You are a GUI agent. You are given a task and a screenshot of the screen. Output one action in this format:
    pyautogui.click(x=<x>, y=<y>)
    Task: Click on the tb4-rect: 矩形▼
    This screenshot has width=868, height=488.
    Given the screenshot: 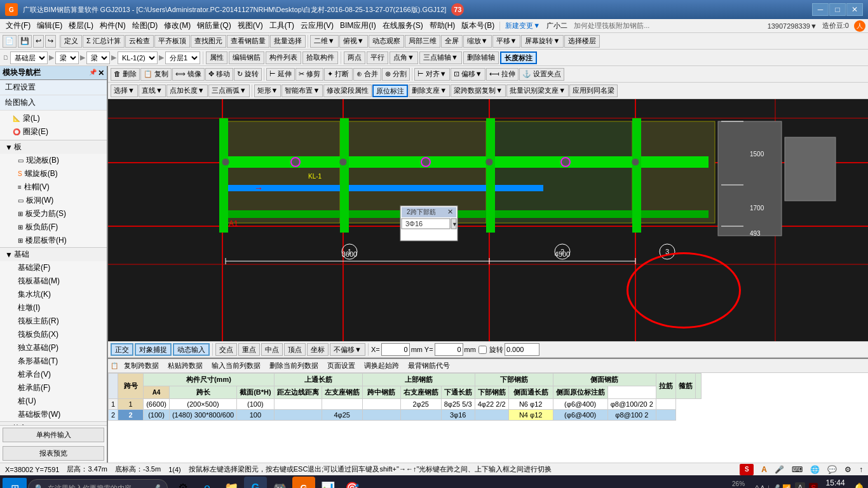 What is the action you would take?
    pyautogui.click(x=268, y=91)
    